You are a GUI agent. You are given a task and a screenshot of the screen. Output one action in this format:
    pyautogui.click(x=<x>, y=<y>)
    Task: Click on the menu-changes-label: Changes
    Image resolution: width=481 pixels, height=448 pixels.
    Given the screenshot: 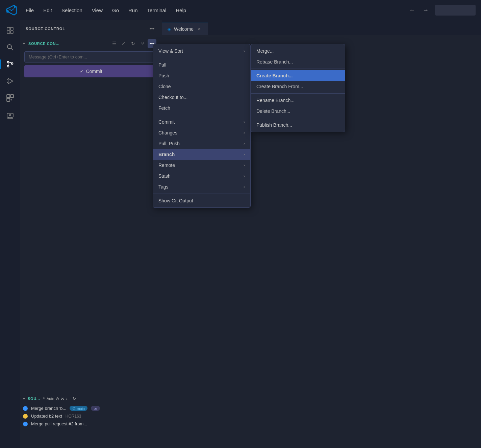 What is the action you would take?
    pyautogui.click(x=168, y=133)
    